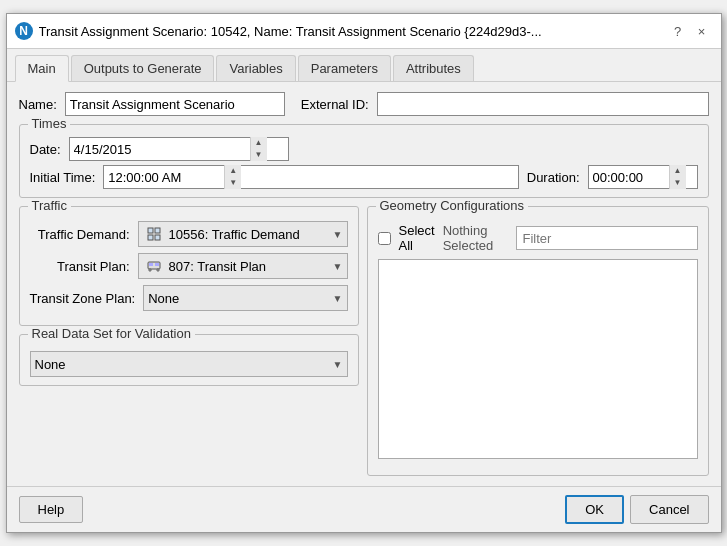  I want to click on times-label: Times, so click(50, 124).